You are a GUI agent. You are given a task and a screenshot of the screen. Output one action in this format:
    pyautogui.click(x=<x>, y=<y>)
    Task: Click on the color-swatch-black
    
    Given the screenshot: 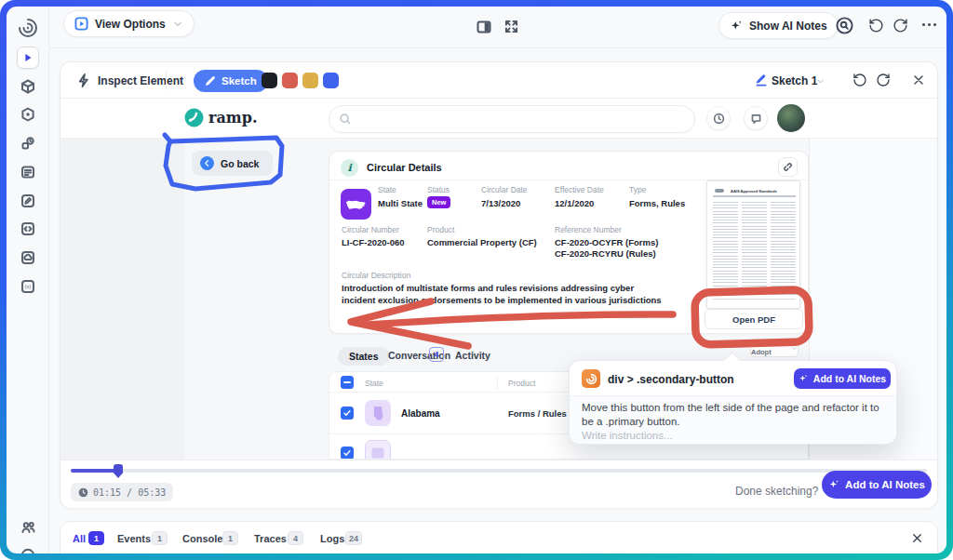 What is the action you would take?
    pyautogui.click(x=270, y=80)
    